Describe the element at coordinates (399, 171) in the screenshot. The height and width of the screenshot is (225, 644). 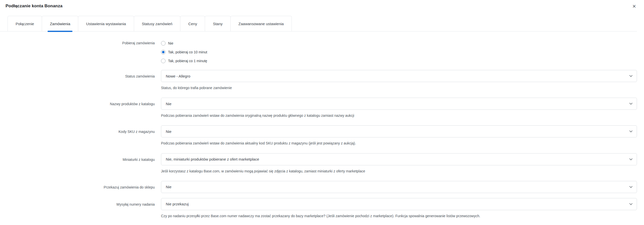
I see `field-help: Jeśli korzystasz z katalogu Base.com, w …` at that location.